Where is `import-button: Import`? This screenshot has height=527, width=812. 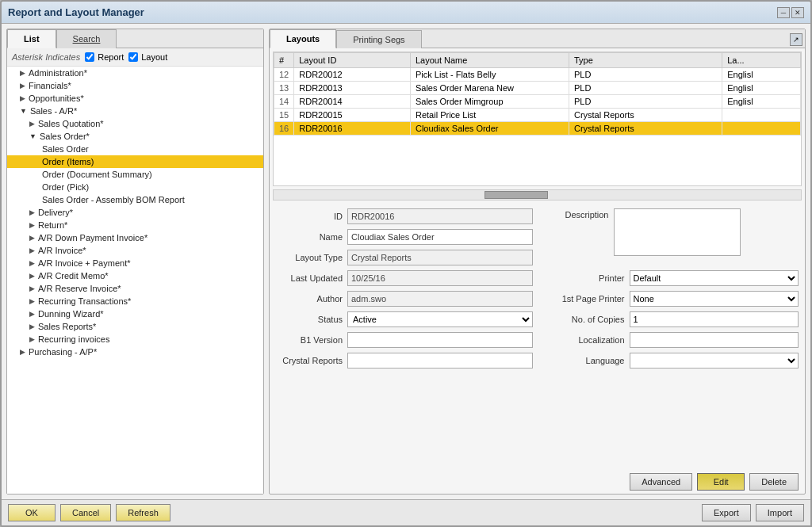
import-button: Import is located at coordinates (780, 513).